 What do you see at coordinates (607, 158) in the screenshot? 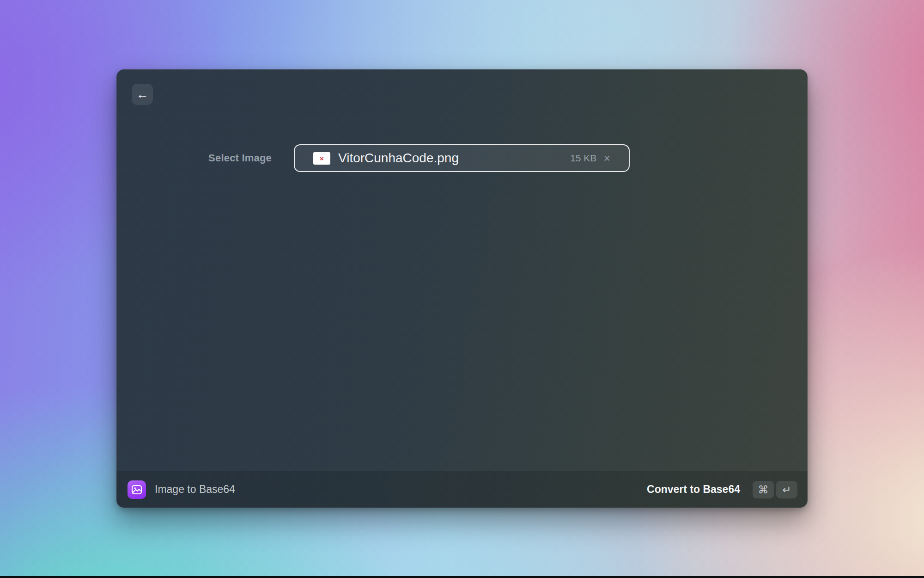
I see `remove-file-icon: ×` at bounding box center [607, 158].